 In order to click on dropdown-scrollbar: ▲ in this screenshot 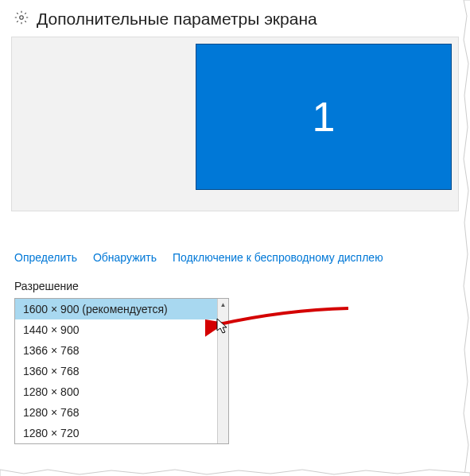, I will do `click(223, 371)`.